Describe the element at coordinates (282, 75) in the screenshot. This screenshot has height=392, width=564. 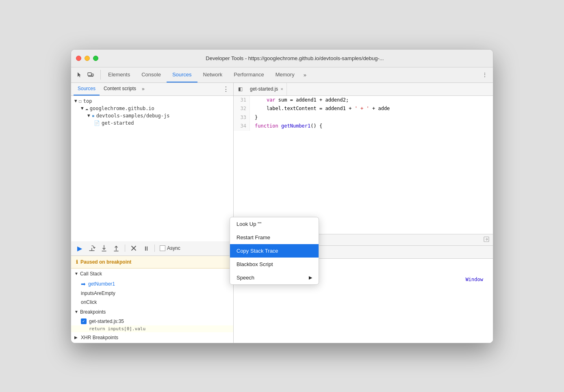
I see `tab-bar: Elements Console Sources Network Perform…` at that location.